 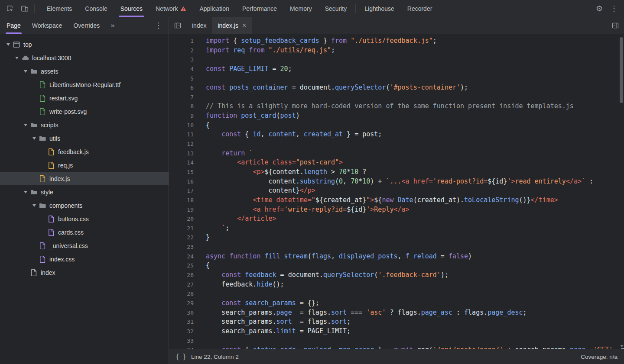 What do you see at coordinates (181, 303) in the screenshot?
I see `line-number: 29` at bounding box center [181, 303].